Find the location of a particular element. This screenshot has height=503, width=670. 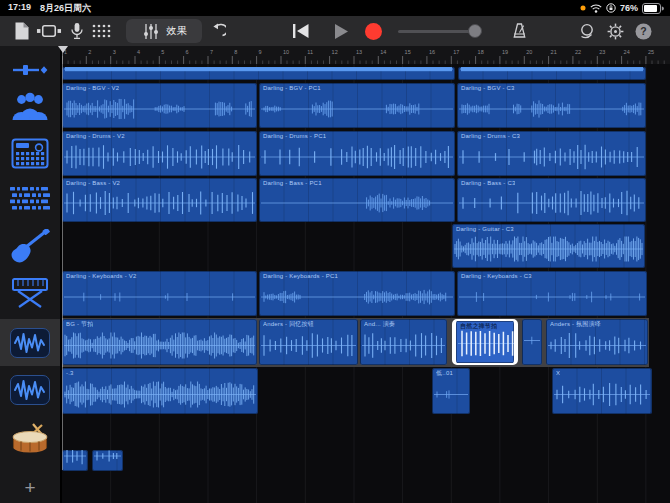

my-songs-button is located at coordinates (21, 31).